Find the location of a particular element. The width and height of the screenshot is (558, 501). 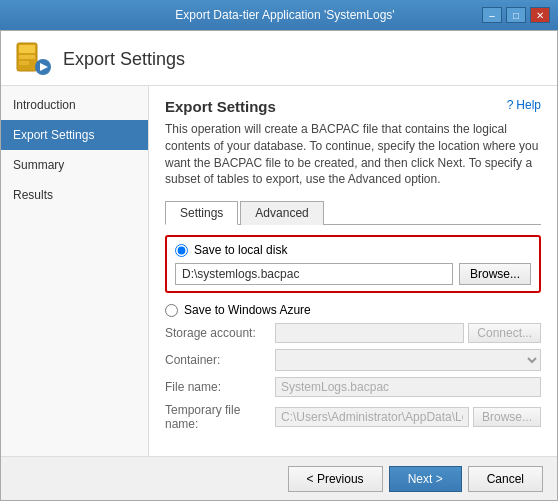

dialog-header-title: Export Settings is located at coordinates (124, 60).